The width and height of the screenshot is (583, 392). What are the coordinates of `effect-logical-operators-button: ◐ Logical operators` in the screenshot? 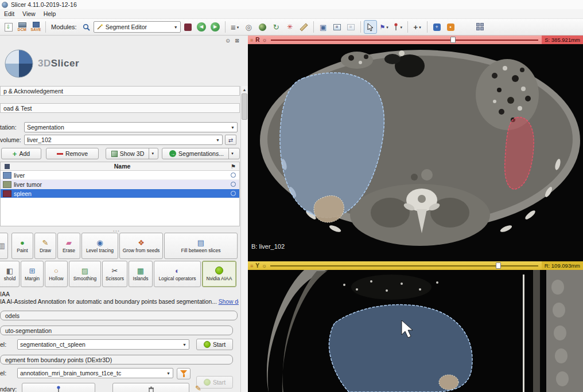 It's located at (177, 274).